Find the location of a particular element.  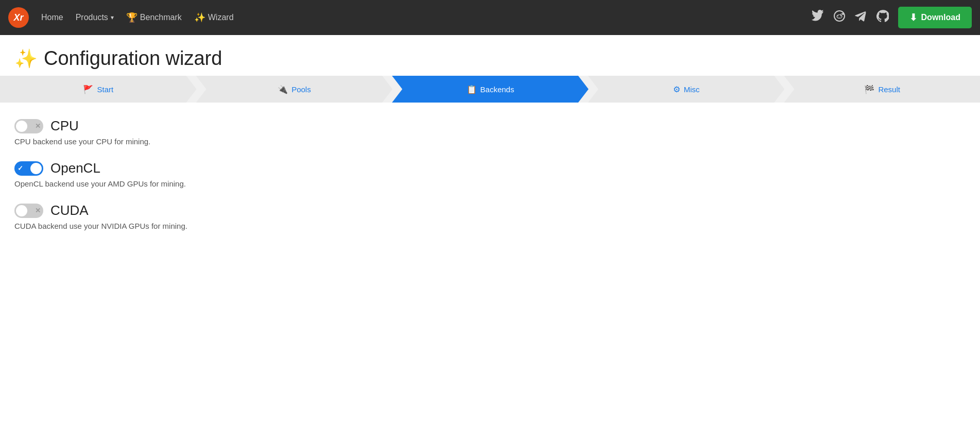

backends-icon: 📋 is located at coordinates (472, 90).